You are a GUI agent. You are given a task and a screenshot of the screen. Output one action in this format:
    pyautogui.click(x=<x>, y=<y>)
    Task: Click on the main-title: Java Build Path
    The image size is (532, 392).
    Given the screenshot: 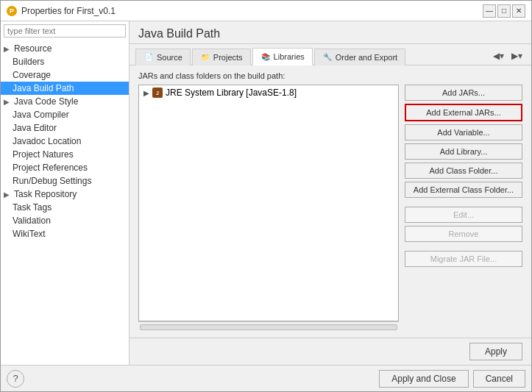 What is the action you would take?
    pyautogui.click(x=330, y=32)
    